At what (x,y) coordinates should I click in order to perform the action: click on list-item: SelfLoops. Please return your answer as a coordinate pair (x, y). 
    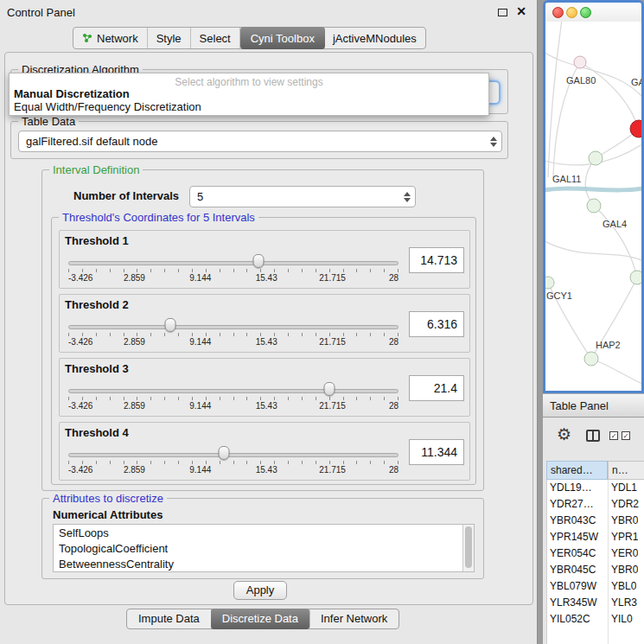
    Looking at the image, I should click on (264, 532).